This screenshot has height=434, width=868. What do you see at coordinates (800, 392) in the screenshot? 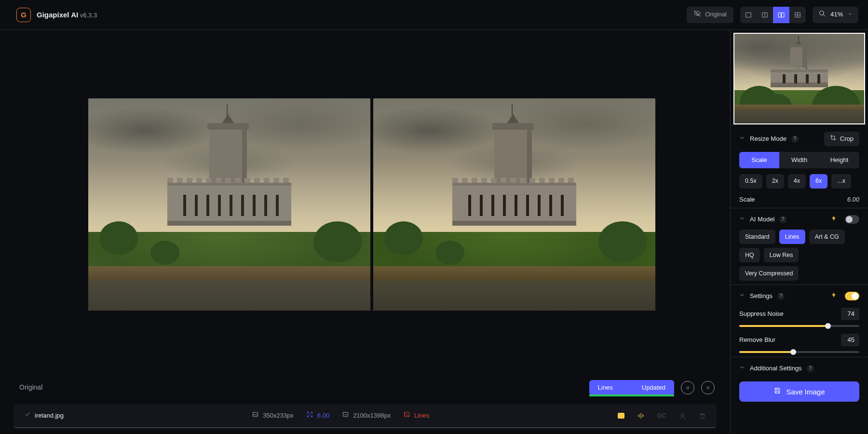
I see `save-image-button: Save Image` at bounding box center [800, 392].